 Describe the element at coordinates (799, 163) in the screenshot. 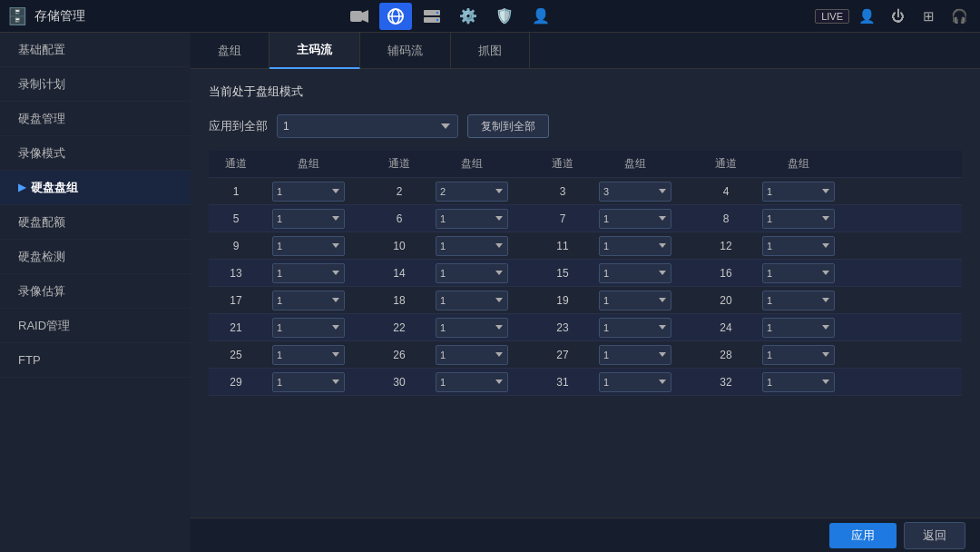

I see `header-disk4: 盘组` at that location.